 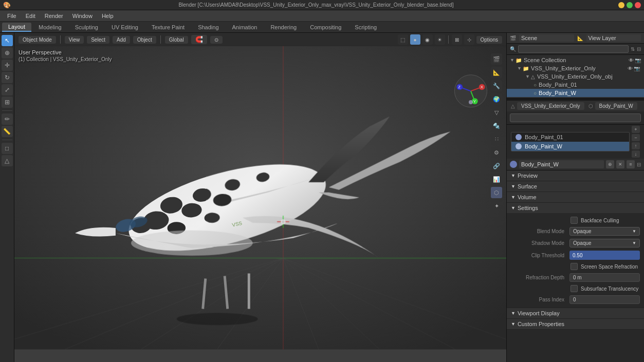 What do you see at coordinates (576, 208) in the screenshot?
I see `settings-header: ▼ Settings` at bounding box center [576, 208].